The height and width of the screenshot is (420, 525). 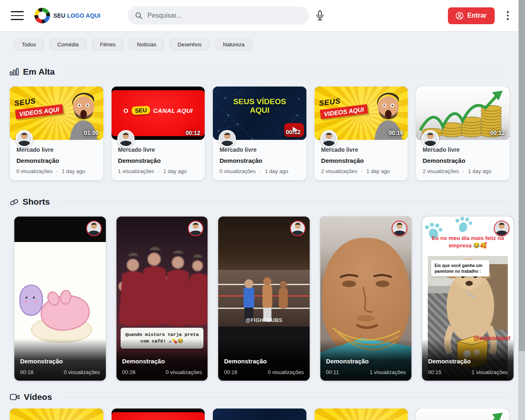 I want to click on section-header-videos: Vídeos, so click(x=260, y=397).